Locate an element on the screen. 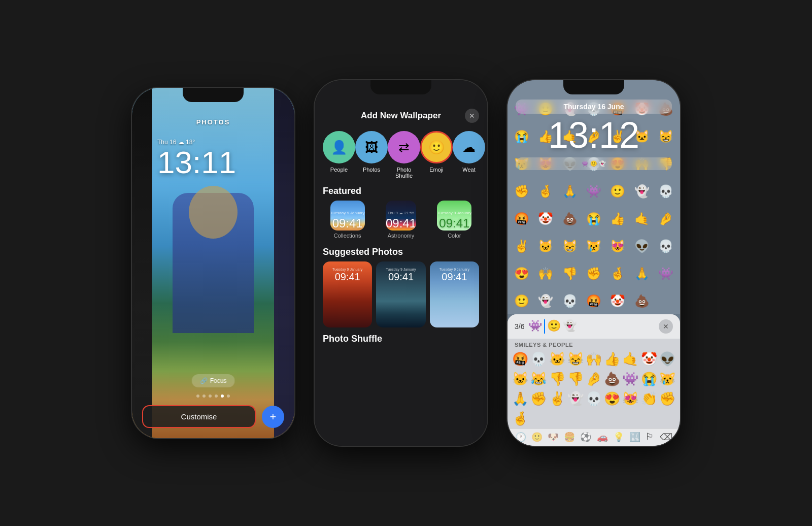  sg-clock-3: 09:41 is located at coordinates (454, 277).